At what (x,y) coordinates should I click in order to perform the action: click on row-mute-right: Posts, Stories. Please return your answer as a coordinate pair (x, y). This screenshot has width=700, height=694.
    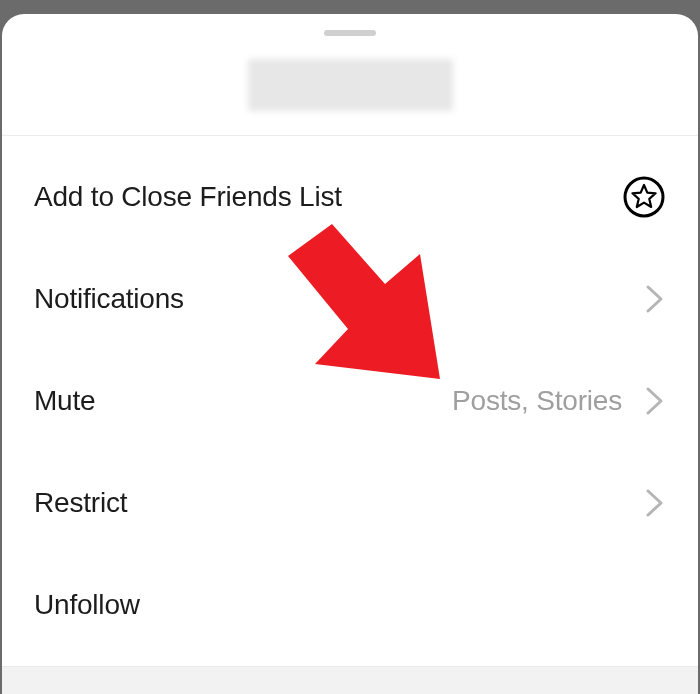
    Looking at the image, I should click on (559, 401).